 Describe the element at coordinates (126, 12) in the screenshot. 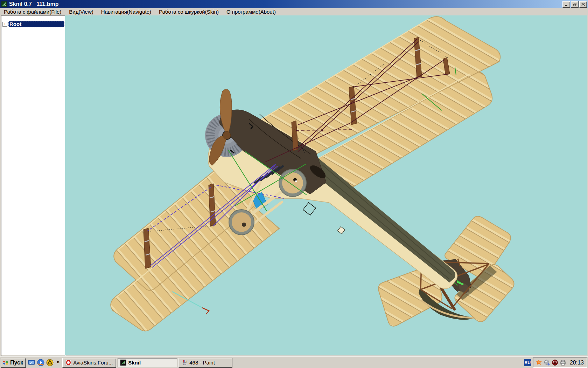

I see `menu-navigate: Навигация(Navigate)` at that location.